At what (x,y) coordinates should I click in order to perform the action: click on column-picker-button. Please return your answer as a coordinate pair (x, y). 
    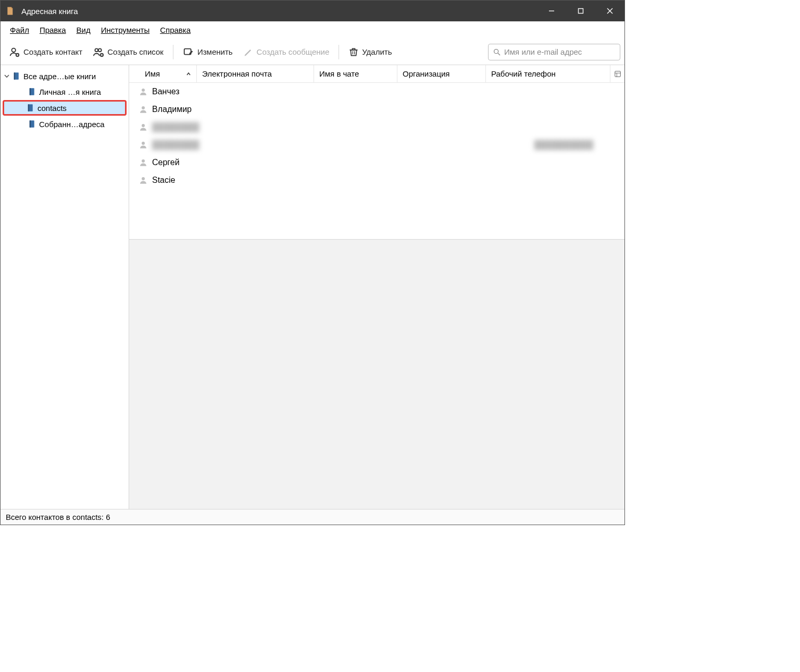
    Looking at the image, I should click on (617, 74).